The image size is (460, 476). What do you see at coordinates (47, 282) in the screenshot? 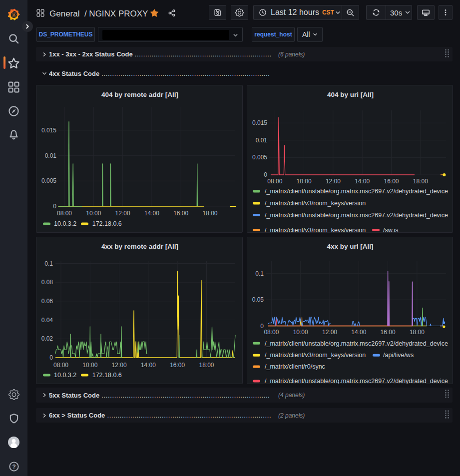
I see `svg-text: 0.08` at bounding box center [47, 282].